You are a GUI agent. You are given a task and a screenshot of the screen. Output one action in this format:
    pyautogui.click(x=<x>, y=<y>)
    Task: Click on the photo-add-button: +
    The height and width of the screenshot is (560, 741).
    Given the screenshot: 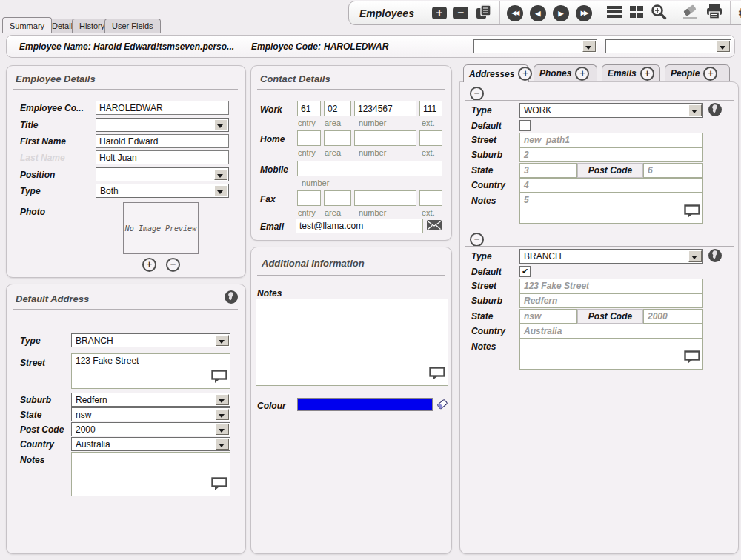 What is the action you would take?
    pyautogui.click(x=150, y=265)
    